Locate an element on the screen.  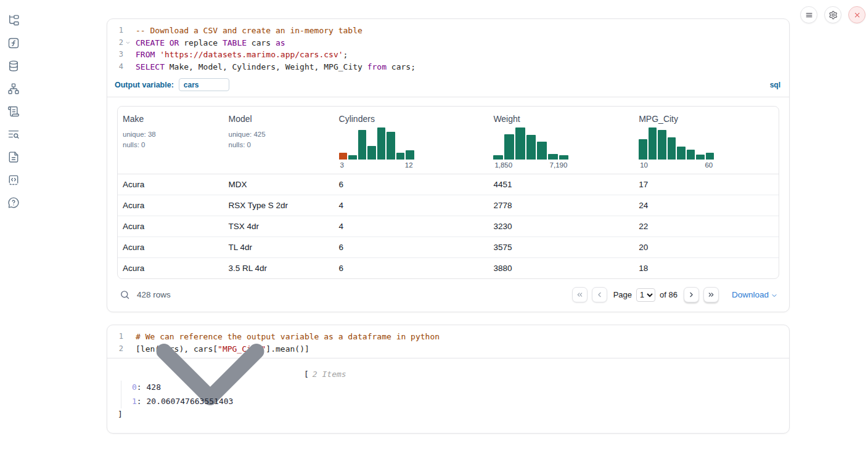
search-icon is located at coordinates (125, 294).